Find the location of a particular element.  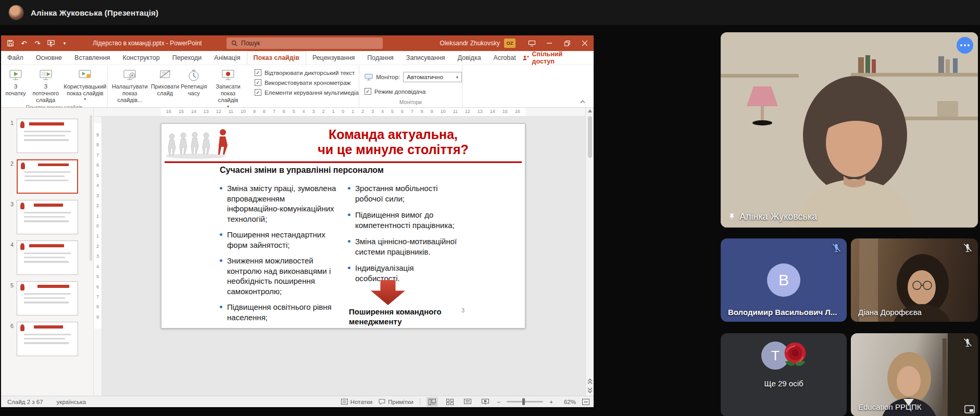

meet-top-bar: Алінка Жуковська (Презентація) is located at coordinates (490, 12).